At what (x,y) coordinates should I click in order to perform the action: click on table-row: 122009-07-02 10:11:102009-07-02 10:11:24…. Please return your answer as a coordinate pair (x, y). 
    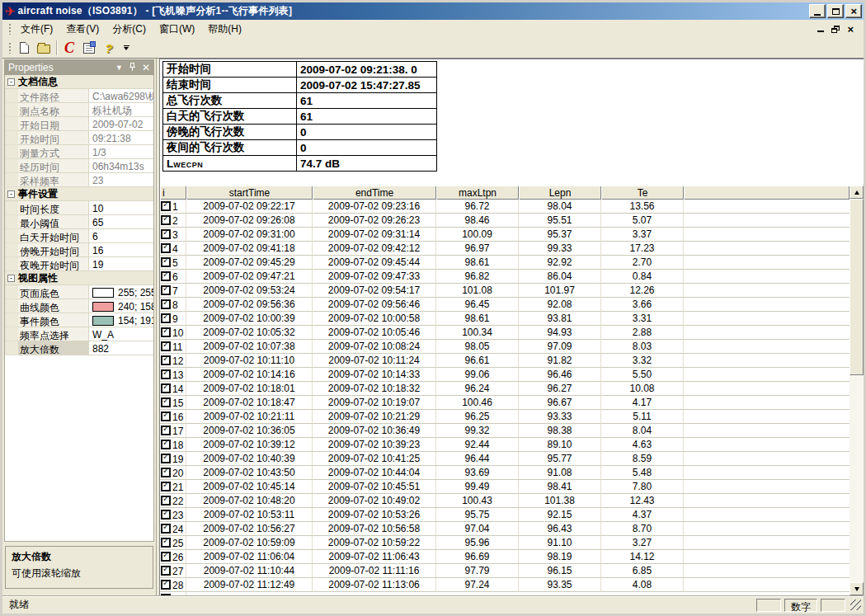
    Looking at the image, I should click on (505, 361).